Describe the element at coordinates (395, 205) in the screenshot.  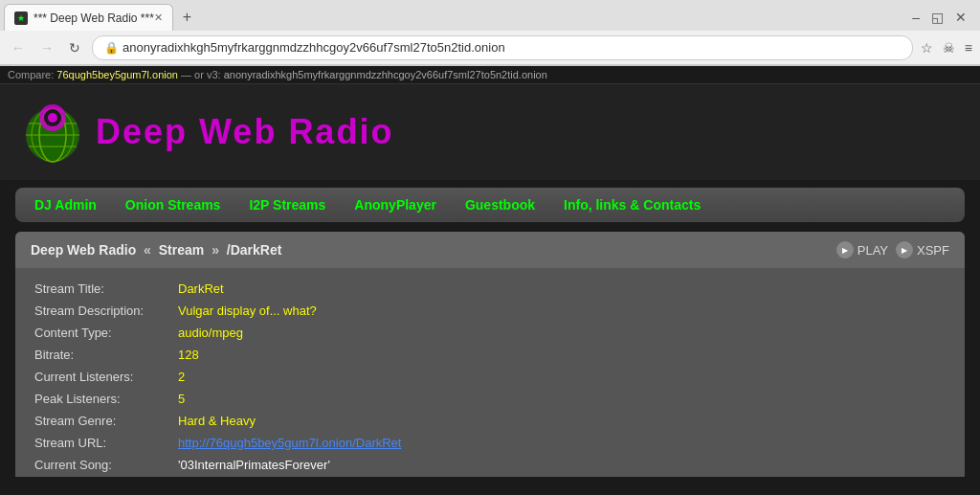
I see `nav-item-anony-player: AnonyPlayer` at that location.